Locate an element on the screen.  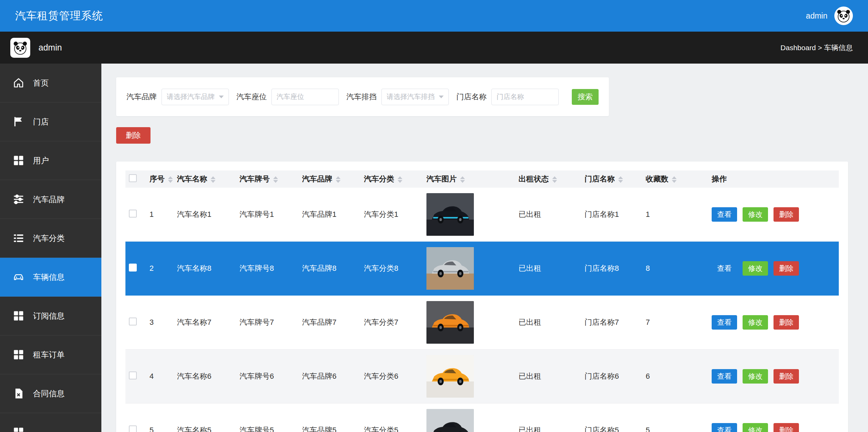
sidebar-item-label: 租车订单 is located at coordinates (49, 355).